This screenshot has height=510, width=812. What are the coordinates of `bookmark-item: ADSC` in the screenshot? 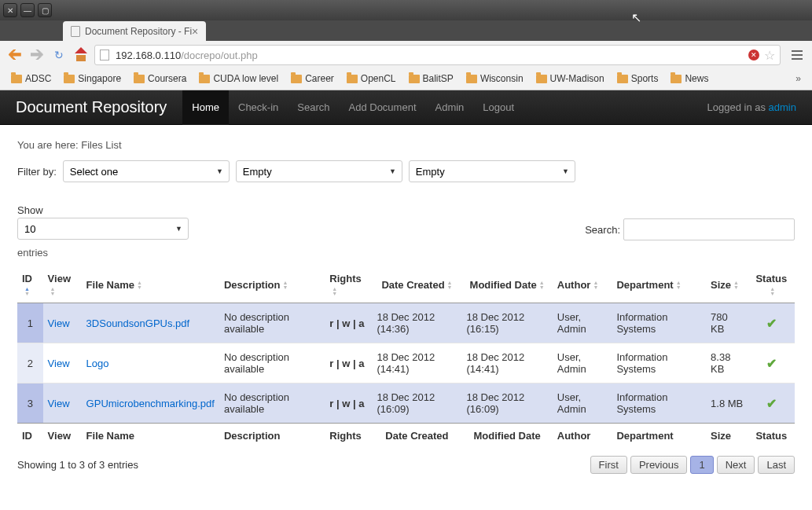 It's located at (31, 79).